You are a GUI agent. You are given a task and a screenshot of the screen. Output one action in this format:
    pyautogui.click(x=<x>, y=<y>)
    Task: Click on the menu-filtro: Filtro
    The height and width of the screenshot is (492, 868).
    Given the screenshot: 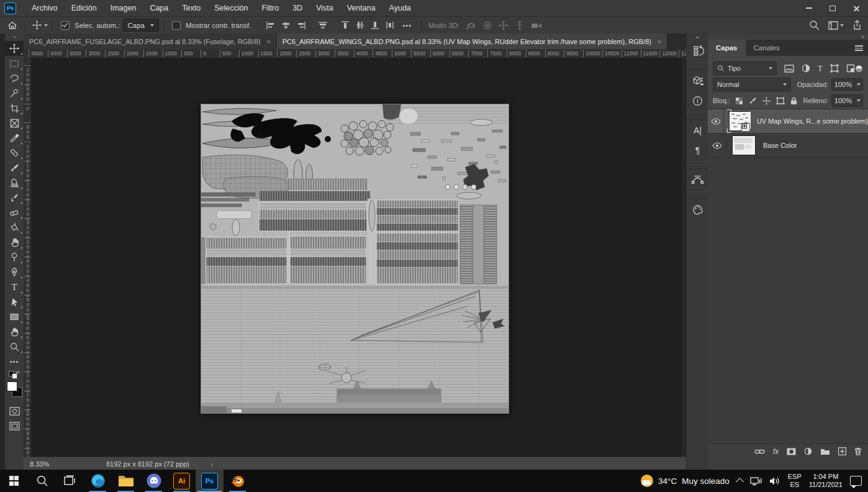 What is the action you would take?
    pyautogui.click(x=270, y=8)
    